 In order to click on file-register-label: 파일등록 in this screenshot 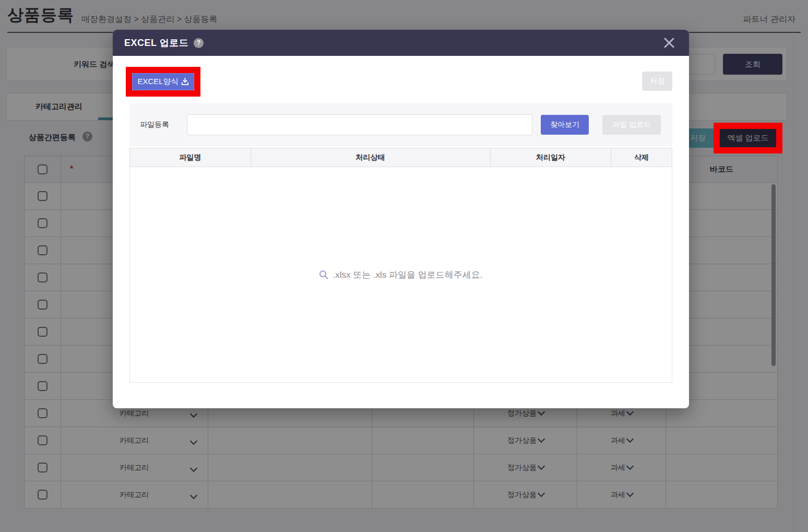, I will do `click(155, 125)`.